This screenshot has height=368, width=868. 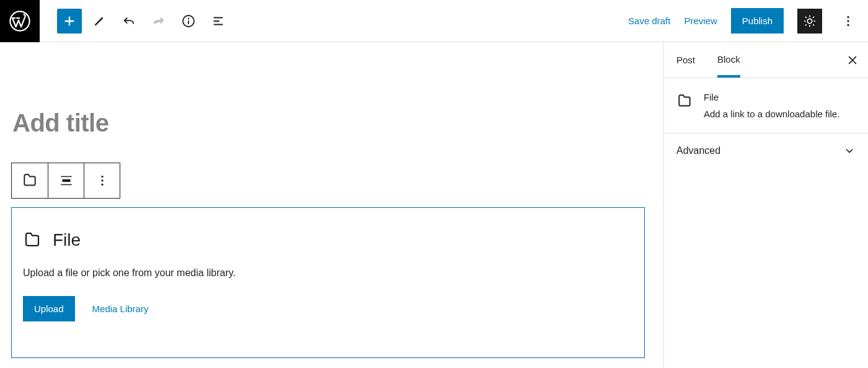 I want to click on redo-icon, so click(x=159, y=21).